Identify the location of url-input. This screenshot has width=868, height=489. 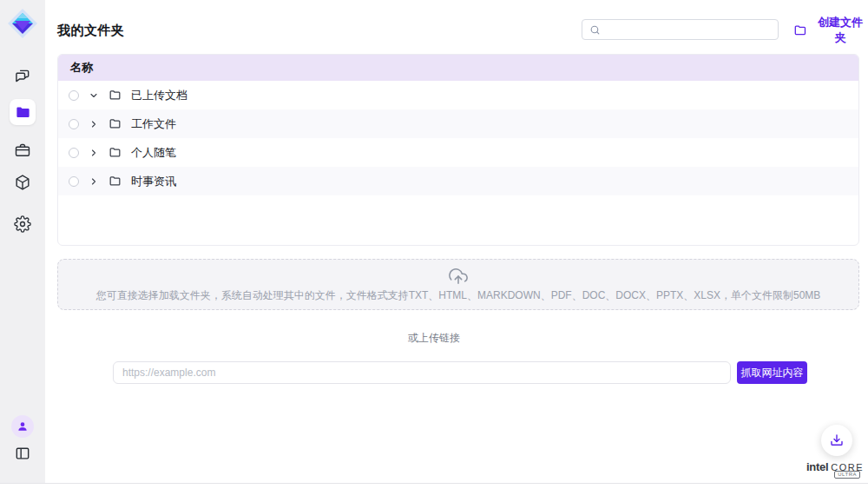
(422, 373).